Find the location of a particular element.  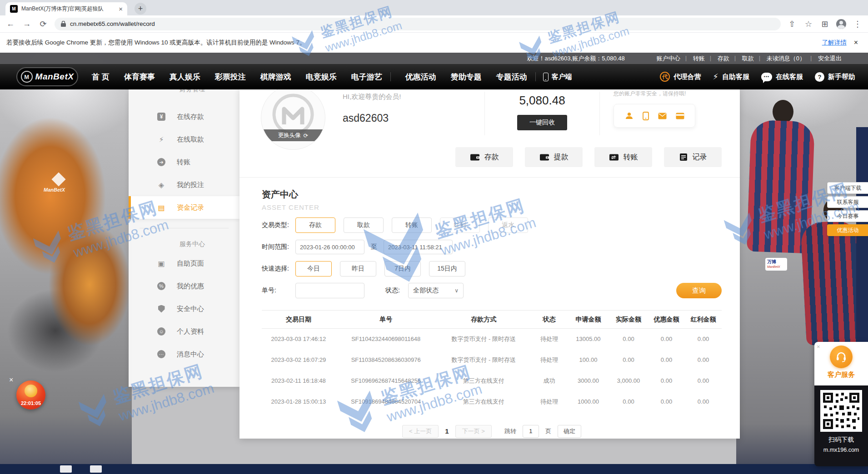

mail-icon is located at coordinates (663, 116).